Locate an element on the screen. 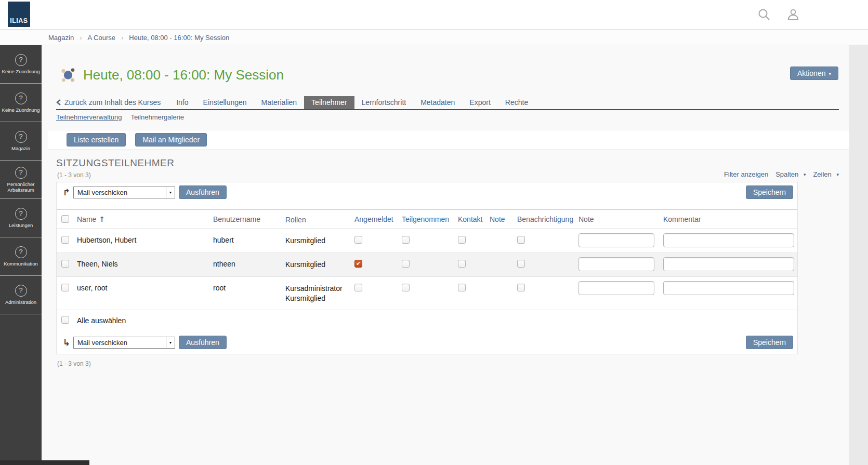 This screenshot has width=868, height=465. tab-metadaten: Metadaten is located at coordinates (438, 103).